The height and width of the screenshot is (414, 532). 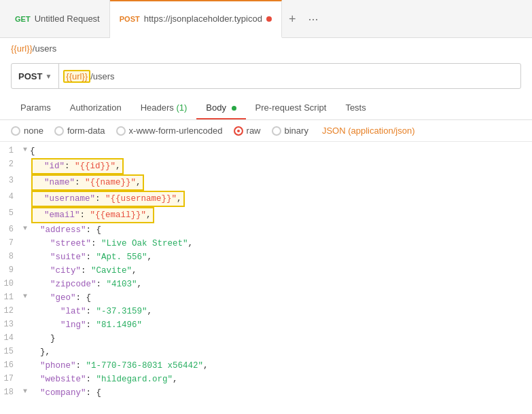 What do you see at coordinates (281, 244) in the screenshot?
I see `line-content: "street": "Live Oak Street",` at bounding box center [281, 244].